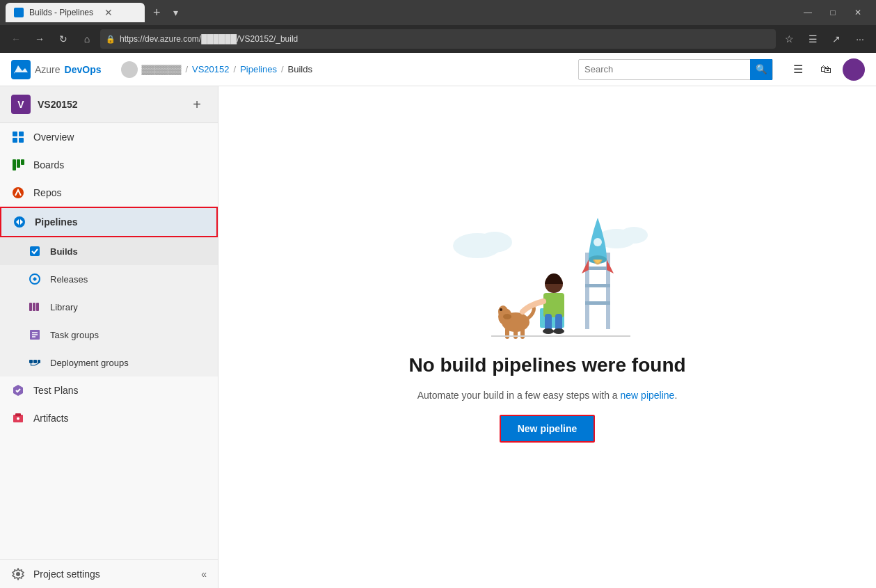 This screenshot has width=876, height=588. I want to click on sidebar-item-builds: Builds, so click(109, 251).